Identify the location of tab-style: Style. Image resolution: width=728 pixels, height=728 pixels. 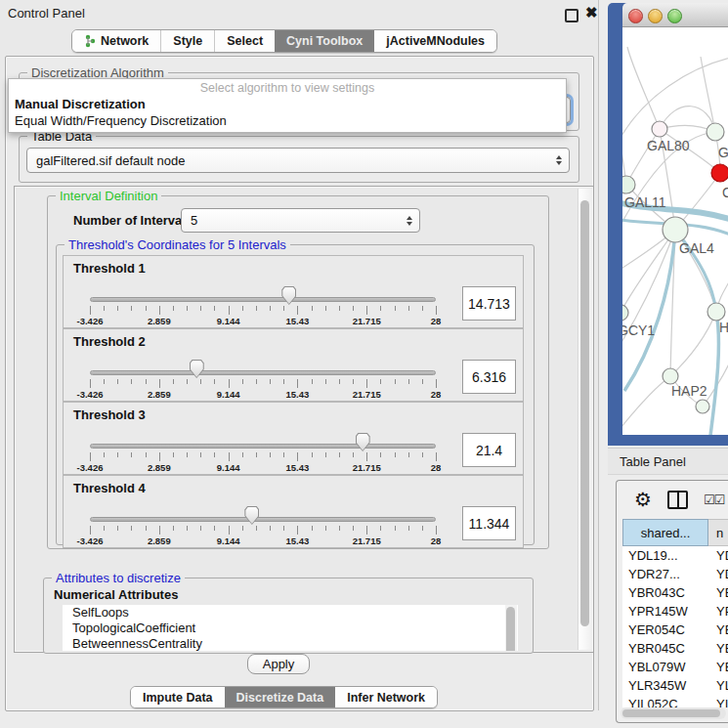
(188, 41).